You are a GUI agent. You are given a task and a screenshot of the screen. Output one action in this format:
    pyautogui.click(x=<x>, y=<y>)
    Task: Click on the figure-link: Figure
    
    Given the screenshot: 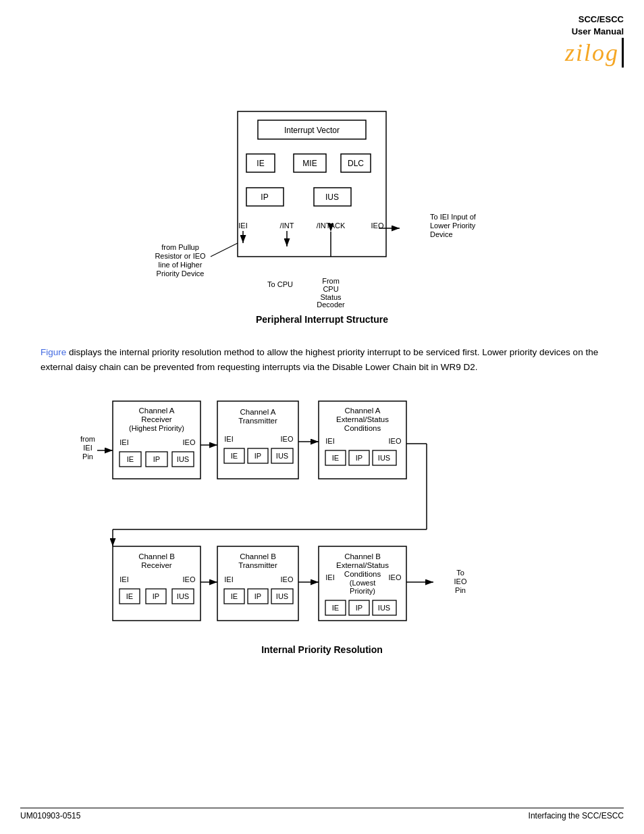 What is the action you would take?
    pyautogui.click(x=53, y=353)
    